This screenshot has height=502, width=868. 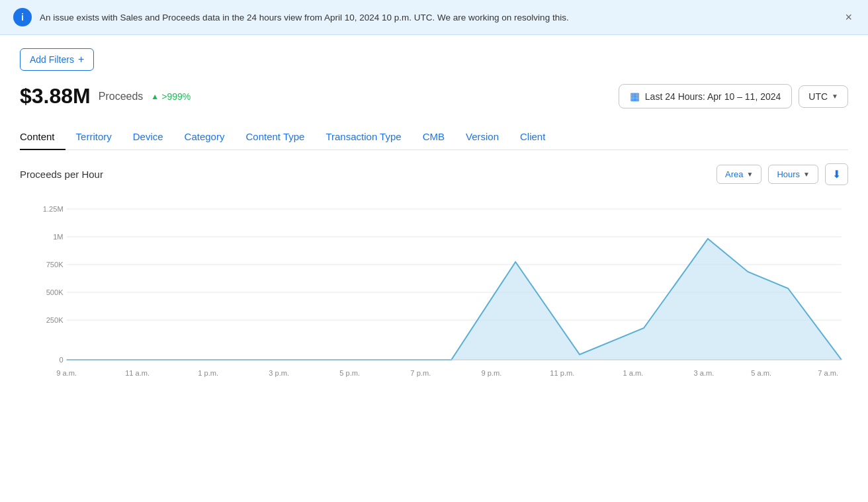 What do you see at coordinates (56, 292) in the screenshot?
I see `svg-text: 500K` at bounding box center [56, 292].